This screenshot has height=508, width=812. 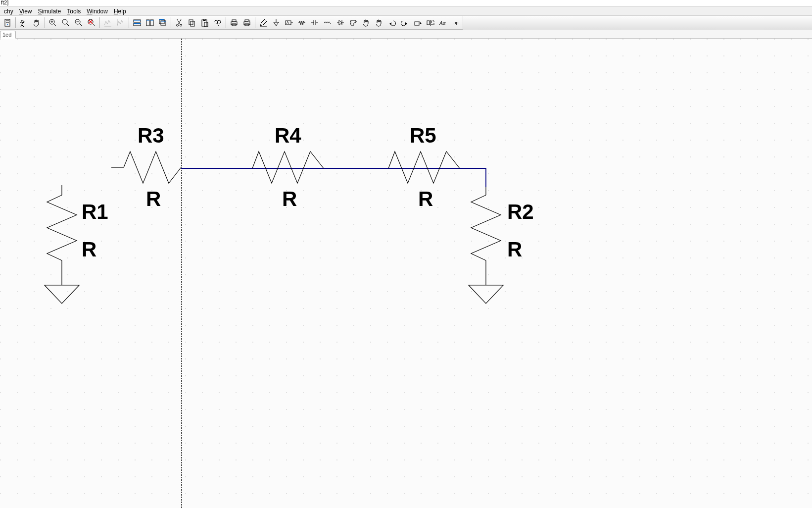 I want to click on label-R2-val: R, so click(x=515, y=250).